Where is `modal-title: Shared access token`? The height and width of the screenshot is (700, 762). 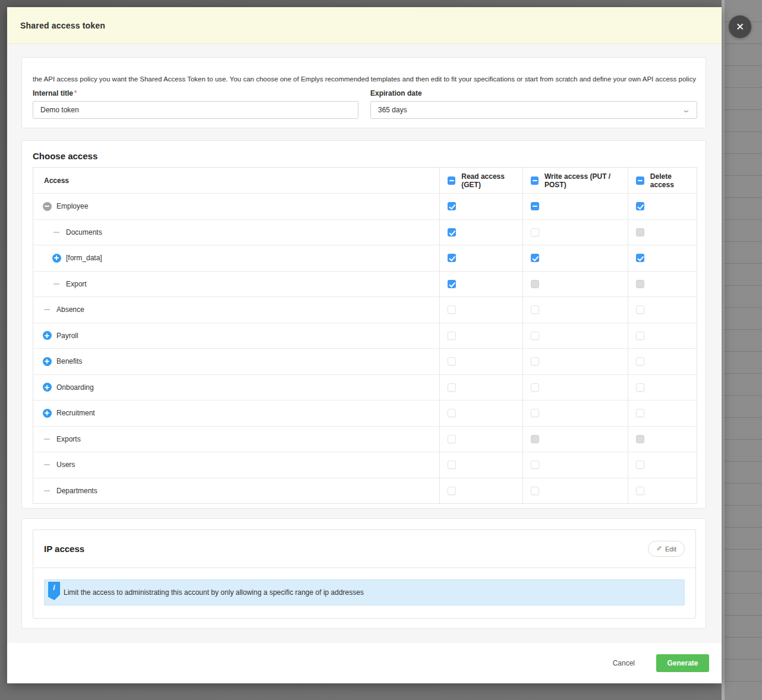
modal-title: Shared access token is located at coordinates (63, 26).